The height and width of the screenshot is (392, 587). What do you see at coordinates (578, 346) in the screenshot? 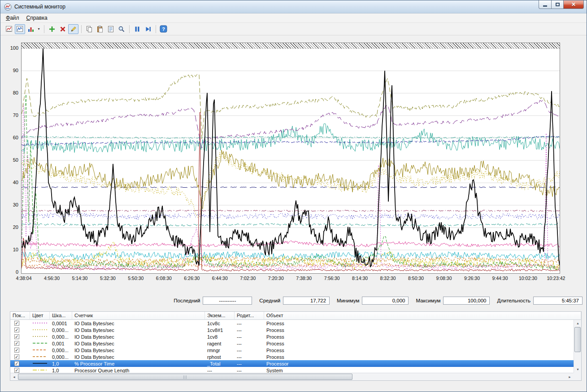
I see `vertical-scrollbar: ▲ ▼` at bounding box center [578, 346].